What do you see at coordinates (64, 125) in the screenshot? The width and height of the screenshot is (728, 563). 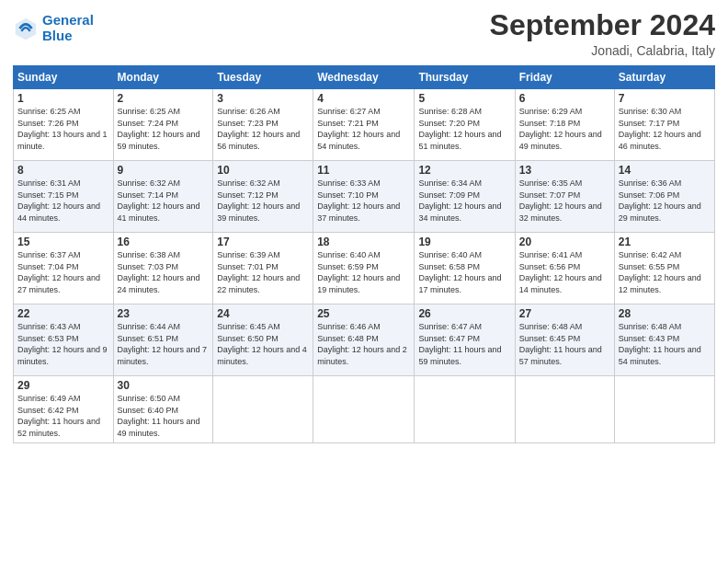 I see `table-row: 1Sunrise: 6:25 AMSunset: 7:26 PMDaylight…` at bounding box center [64, 125].